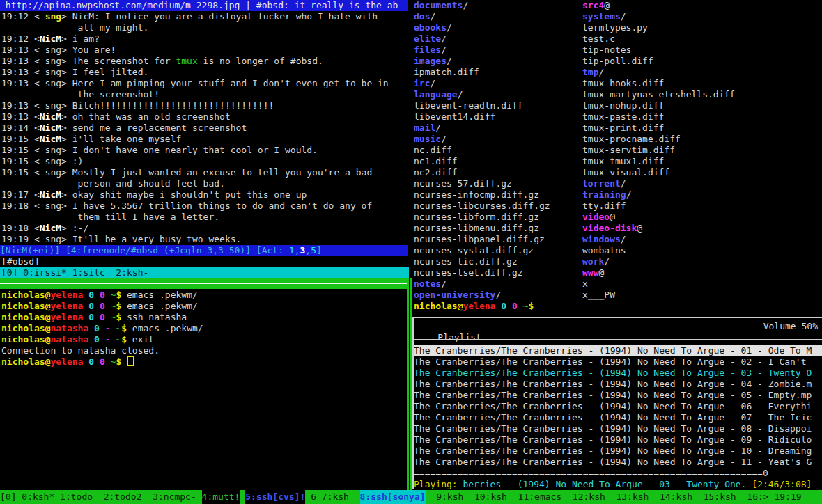 Image resolution: width=822 pixels, height=504 pixels. Describe the element at coordinates (474, 306) in the screenshot. I see `right-shell-prompt: nicholas@yelena 0 0 ~$` at that location.